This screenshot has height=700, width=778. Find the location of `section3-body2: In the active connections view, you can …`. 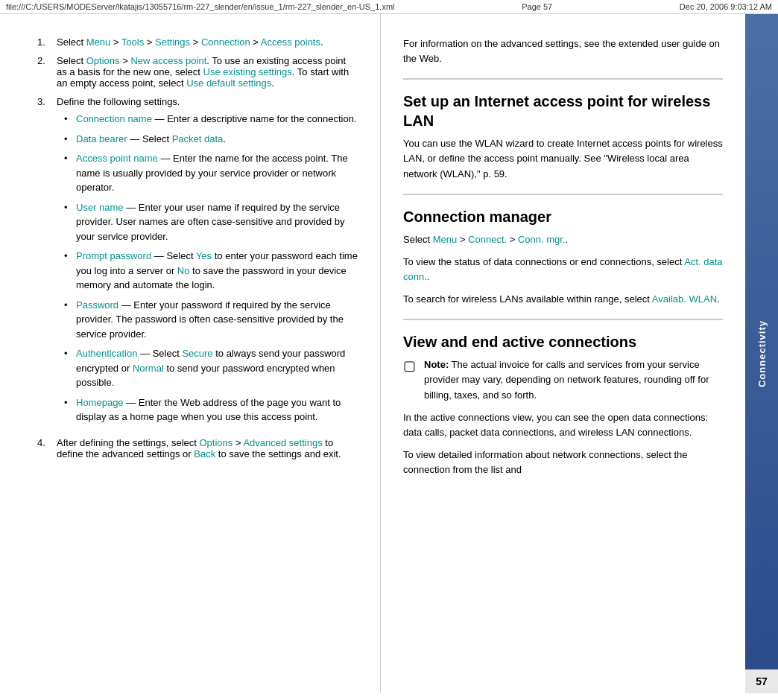

section3-body2: In the active connections view, you can … is located at coordinates (563, 425).